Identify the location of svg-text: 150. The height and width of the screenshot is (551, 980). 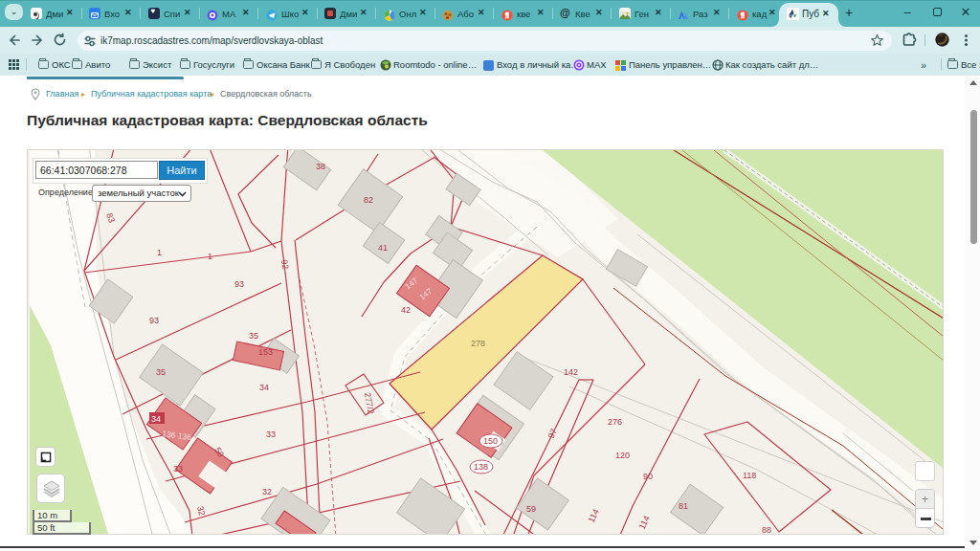
(490, 441).